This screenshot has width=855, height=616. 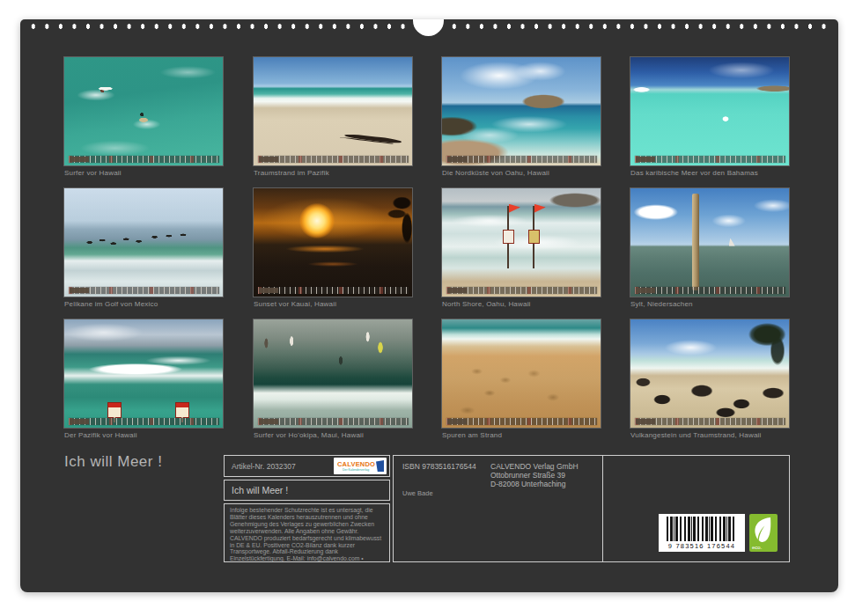 What do you see at coordinates (534, 475) in the screenshot?
I see `publisher-line: Ottobrunner Straße 39` at bounding box center [534, 475].